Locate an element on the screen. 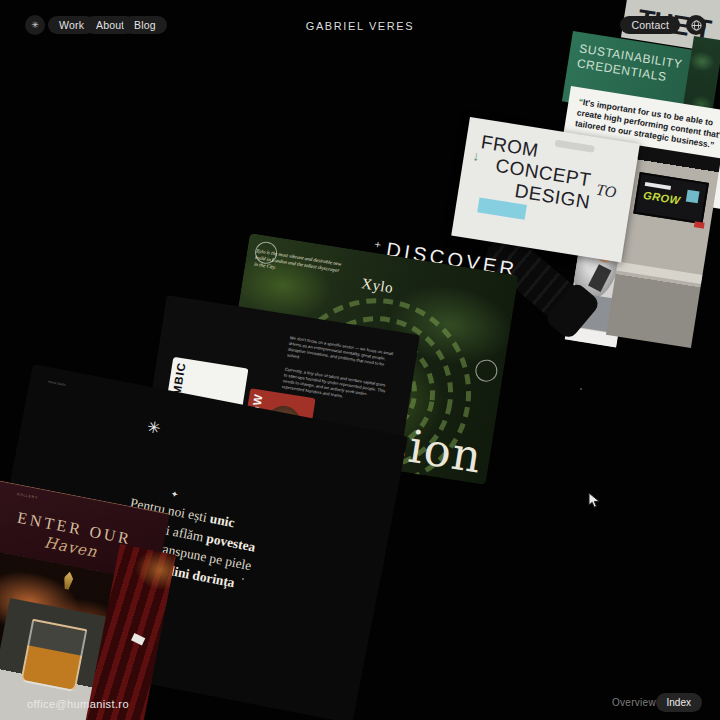 This screenshot has width=720, height=720. wall-ledge is located at coordinates (659, 273).